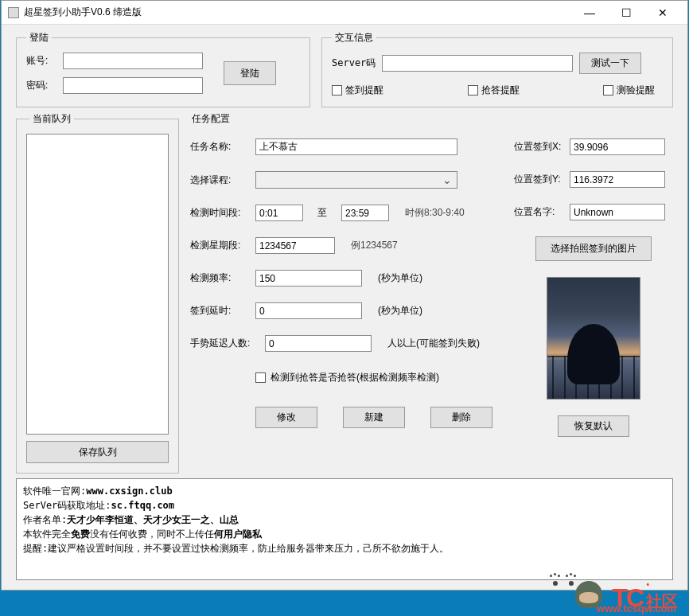 Image resolution: width=689 pixels, height=616 pixels. Describe the element at coordinates (354, 38) in the screenshot. I see `interact-legend: 交互信息` at that location.